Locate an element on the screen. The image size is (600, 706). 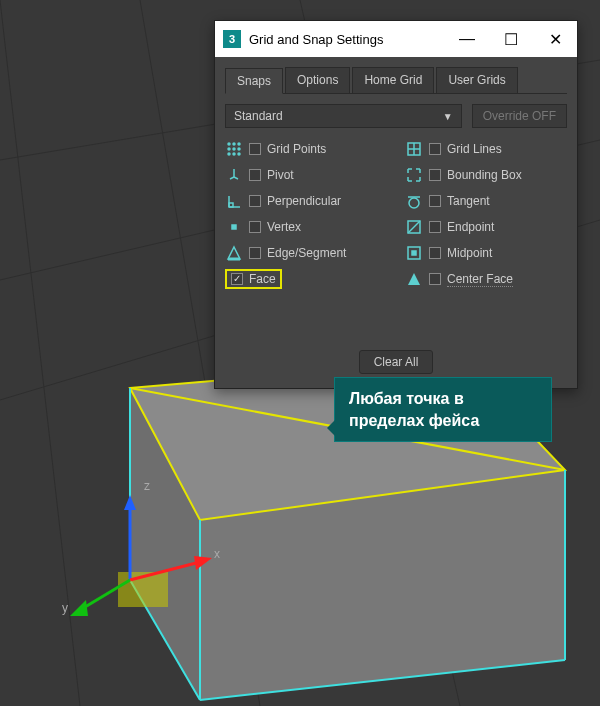
tabs: Snaps Options Home Grid User Grids is located at coordinates (396, 80).